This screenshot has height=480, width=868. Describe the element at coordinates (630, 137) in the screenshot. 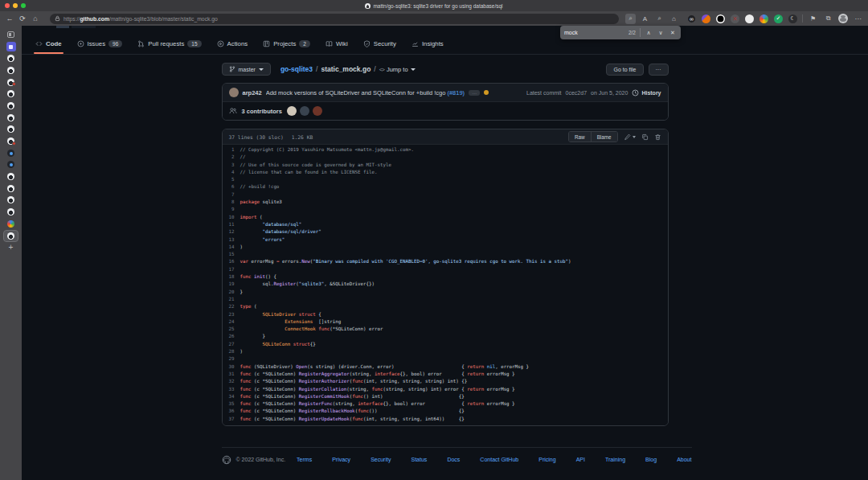

I see `edit-file-button` at that location.